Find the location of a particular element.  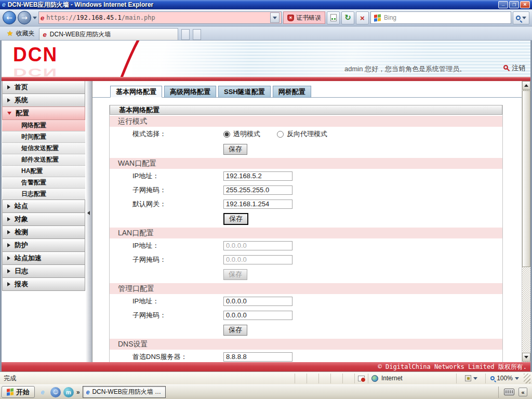

scroll-down-button is located at coordinates (526, 357).